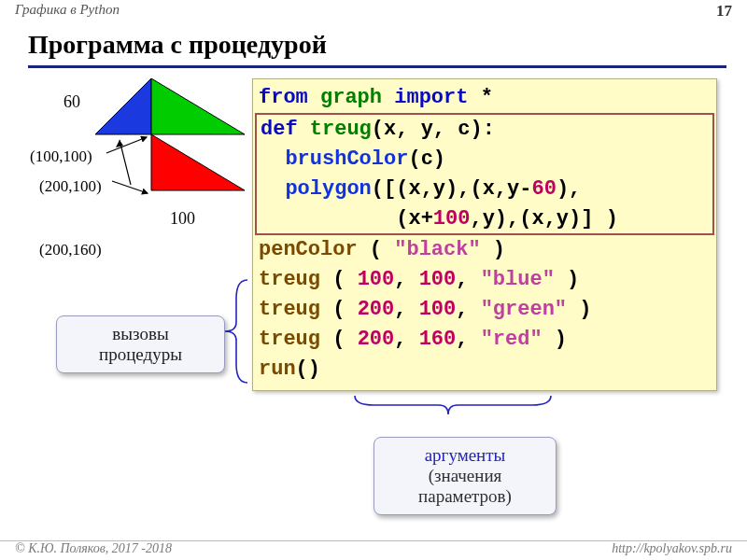 The width and height of the screenshot is (747, 560). Describe the element at coordinates (485, 175) in the screenshot. I see `def-highlight-box: def treug(x, y, c): brushColor(c) polygo…` at that location.